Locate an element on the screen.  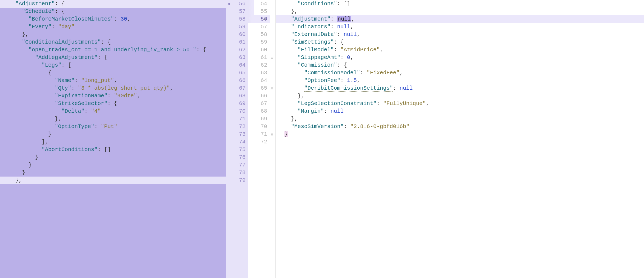
code-line: "Every": "day" is located at coordinates (113, 27).